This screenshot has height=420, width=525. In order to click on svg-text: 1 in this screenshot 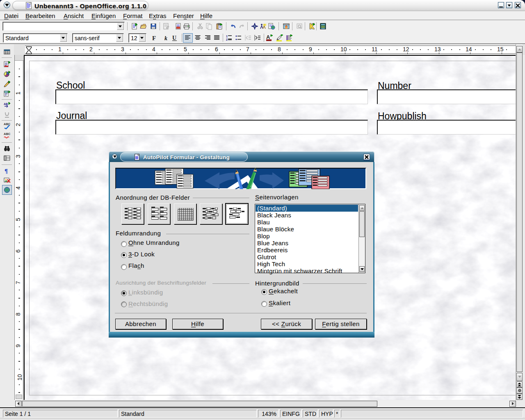, I will do `click(227, 36)`.